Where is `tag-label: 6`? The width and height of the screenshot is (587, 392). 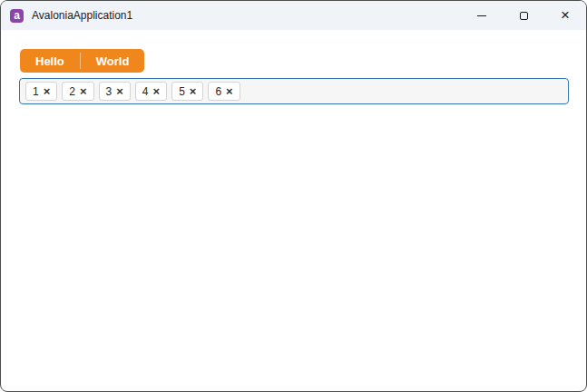 tag-label: 6 is located at coordinates (218, 92).